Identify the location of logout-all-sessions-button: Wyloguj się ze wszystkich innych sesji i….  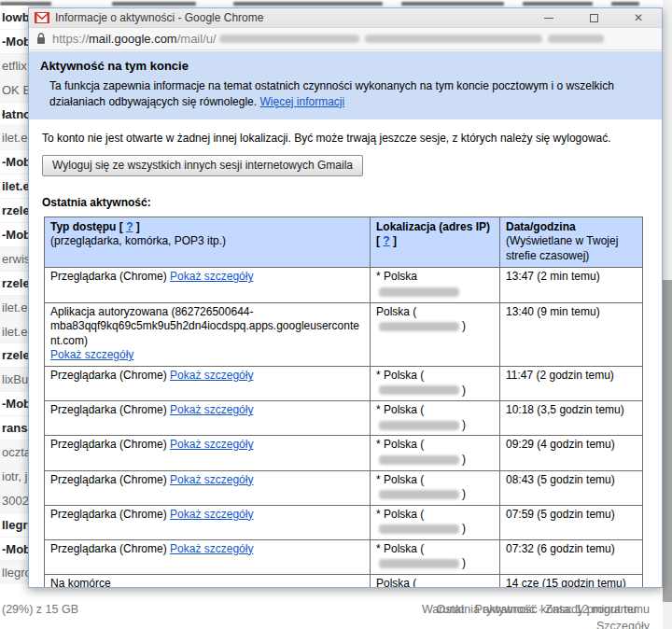
(203, 166).